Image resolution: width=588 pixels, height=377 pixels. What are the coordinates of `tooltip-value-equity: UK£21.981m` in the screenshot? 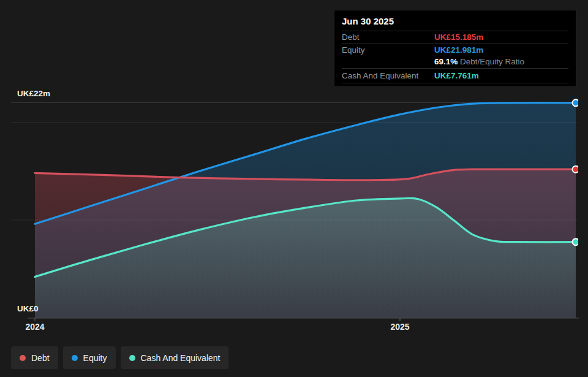 It's located at (459, 50).